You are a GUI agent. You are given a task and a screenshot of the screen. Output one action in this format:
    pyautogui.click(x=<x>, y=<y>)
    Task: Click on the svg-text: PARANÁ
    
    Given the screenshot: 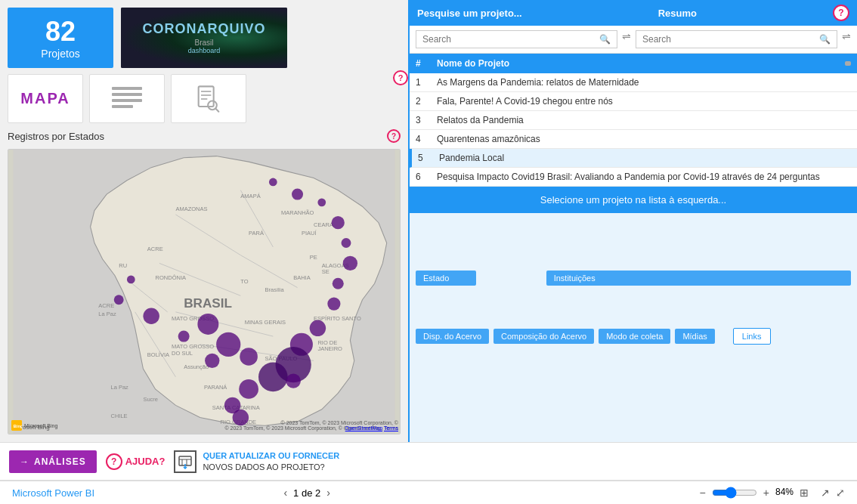 What is the action you would take?
    pyautogui.click(x=215, y=387)
    